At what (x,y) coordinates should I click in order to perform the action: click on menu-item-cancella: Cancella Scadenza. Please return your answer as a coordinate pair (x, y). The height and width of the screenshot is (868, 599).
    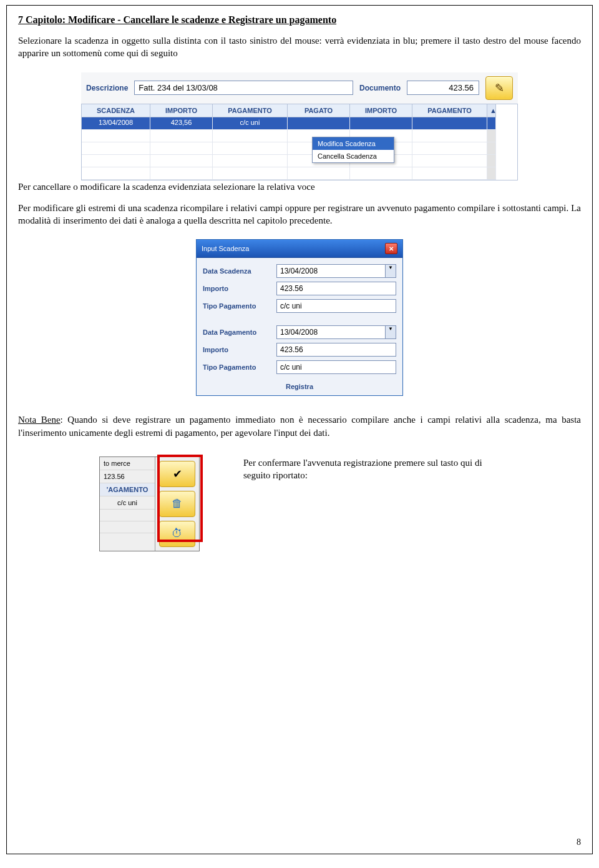
    Looking at the image, I should click on (353, 156).